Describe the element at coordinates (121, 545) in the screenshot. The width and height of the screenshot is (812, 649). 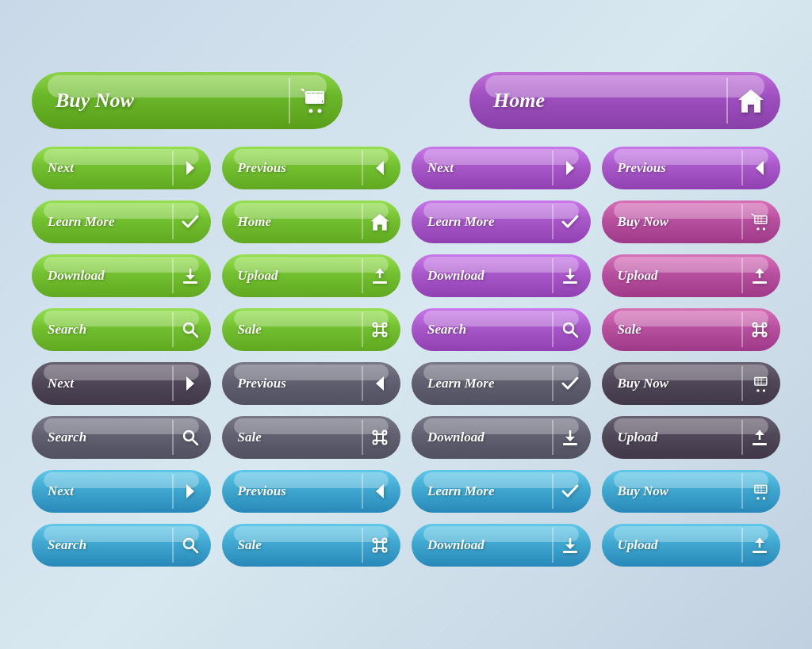
I see `search-button-blue: Search` at that location.